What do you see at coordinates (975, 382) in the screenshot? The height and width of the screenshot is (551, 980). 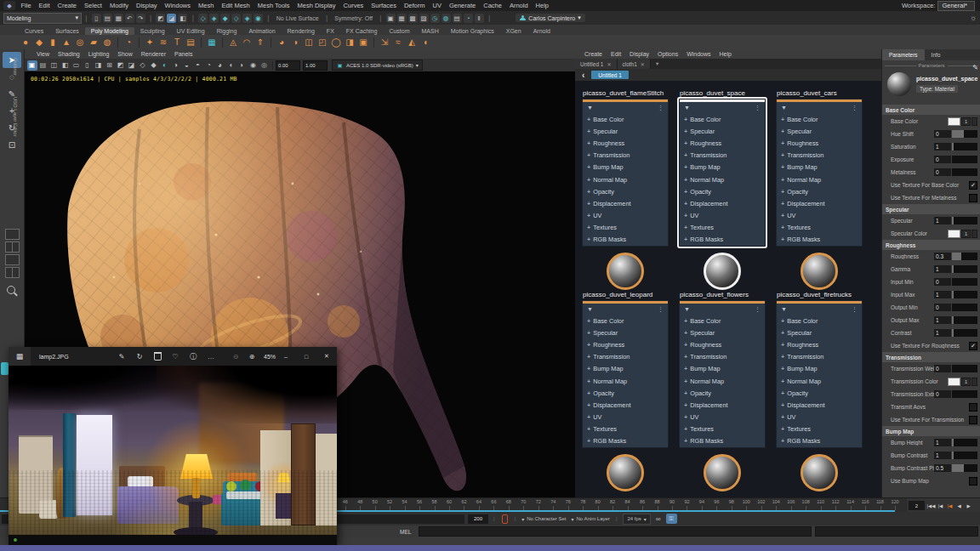 I see `connect-button` at bounding box center [975, 382].